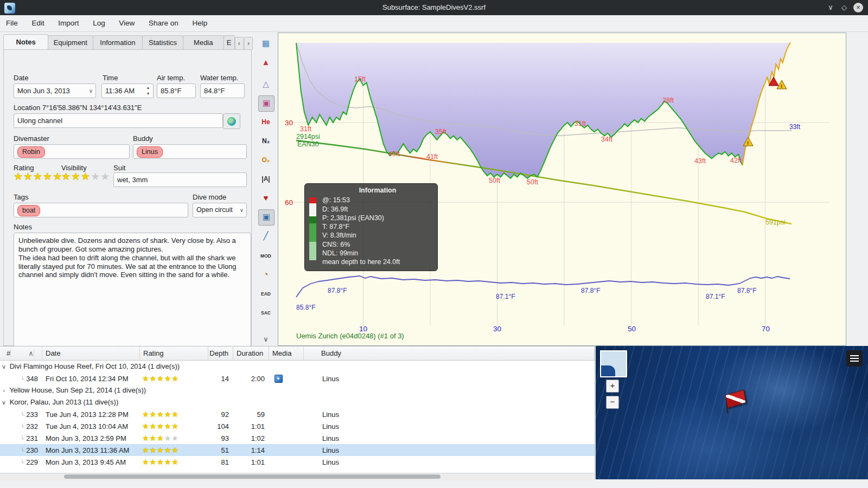  I want to click on depth-label: 42ft, so click(736, 160).